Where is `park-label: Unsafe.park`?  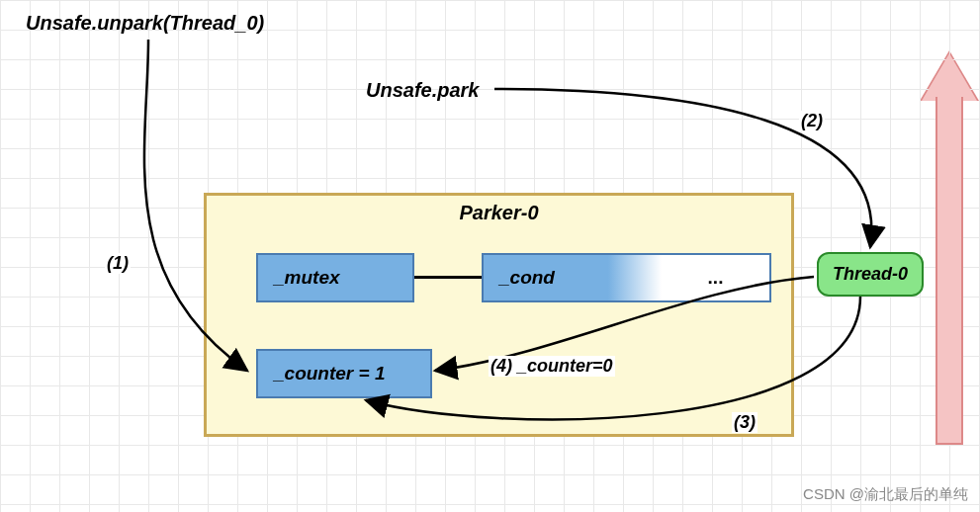 park-label: Unsafe.park is located at coordinates (423, 91).